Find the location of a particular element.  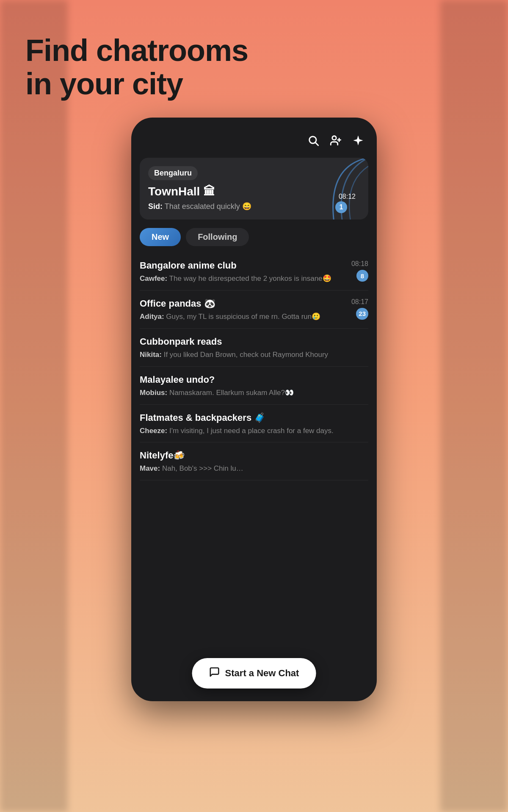

fab-label: Start a New Chat is located at coordinates (262, 673).